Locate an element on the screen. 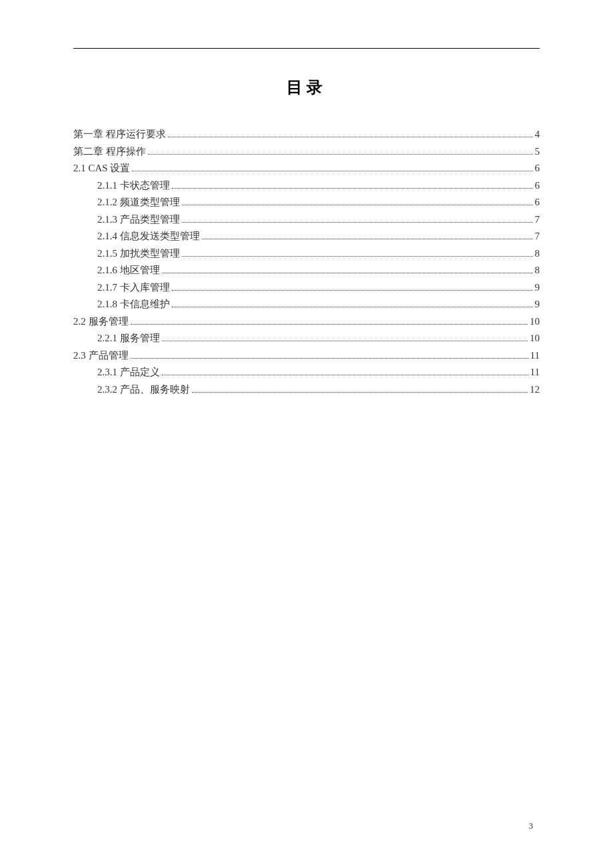 The image size is (613, 868). toc-entry: 2.1.1 卡状态管理6 is located at coordinates (306, 186).